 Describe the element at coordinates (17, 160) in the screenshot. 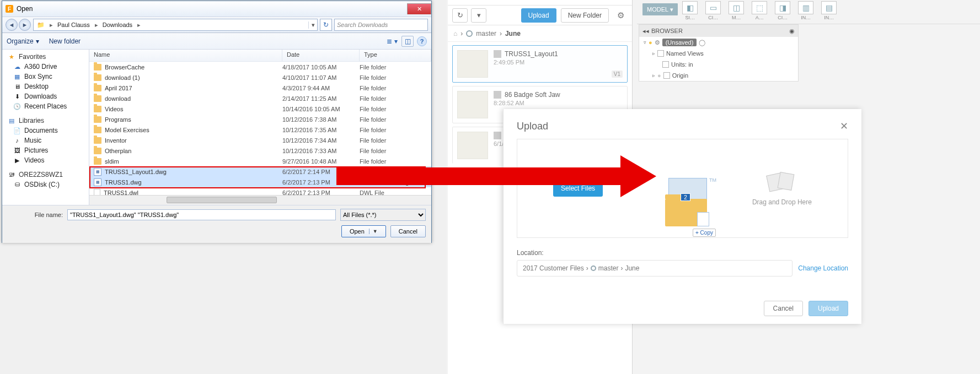

I see `video-icon: ▶` at that location.